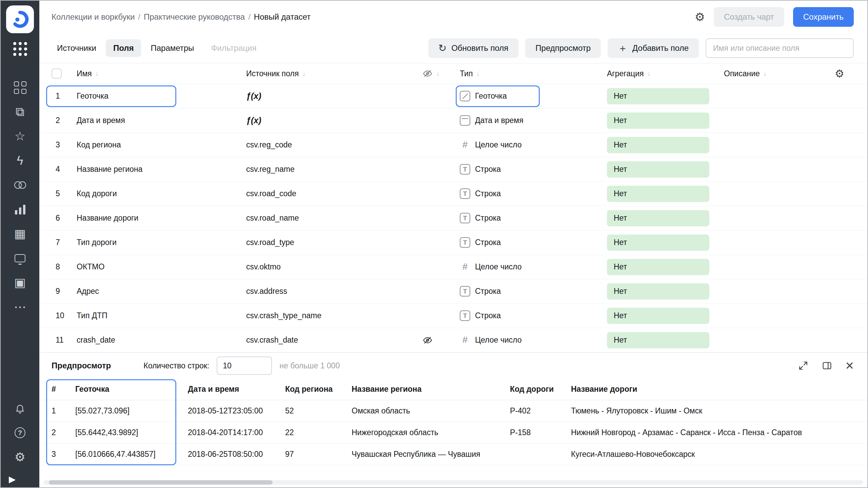  Describe the element at coordinates (161, 243) in the screenshot. I see `field-name: Тип дороги` at that location.